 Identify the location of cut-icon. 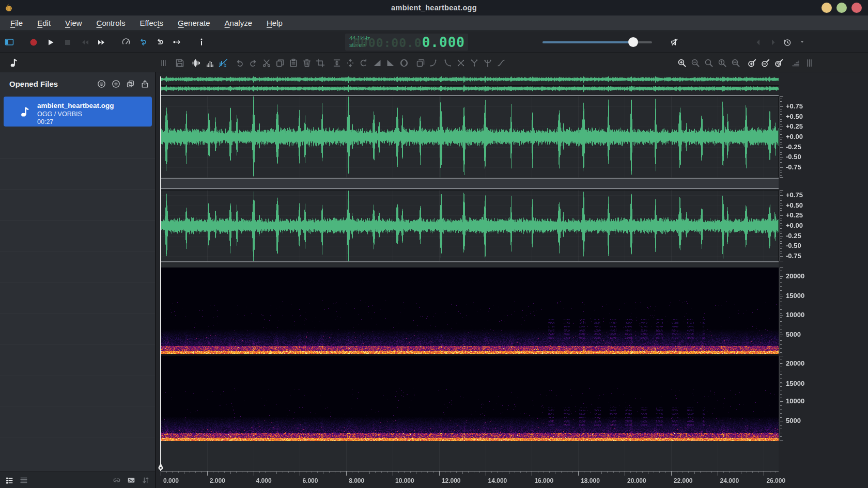
(267, 63).